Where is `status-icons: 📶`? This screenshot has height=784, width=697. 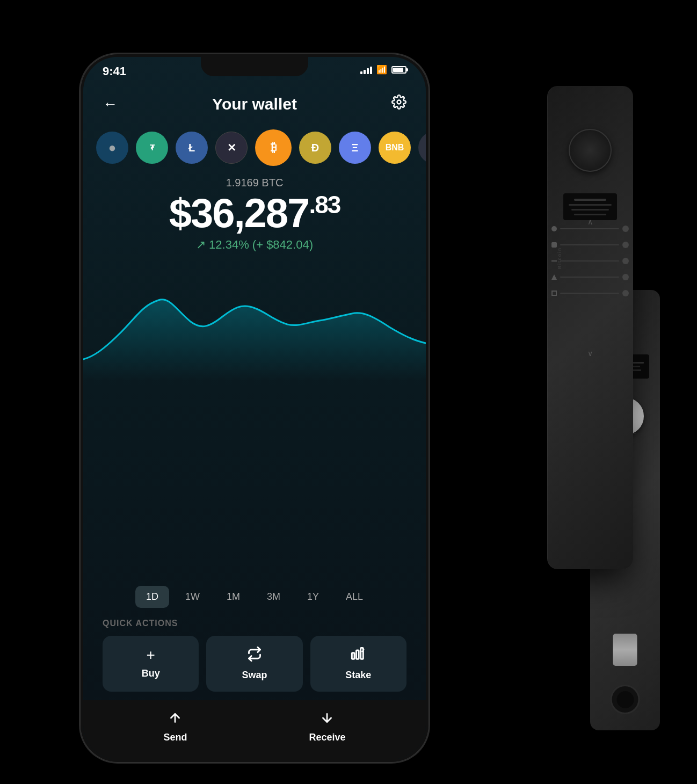
status-icons: 📶 is located at coordinates (383, 70).